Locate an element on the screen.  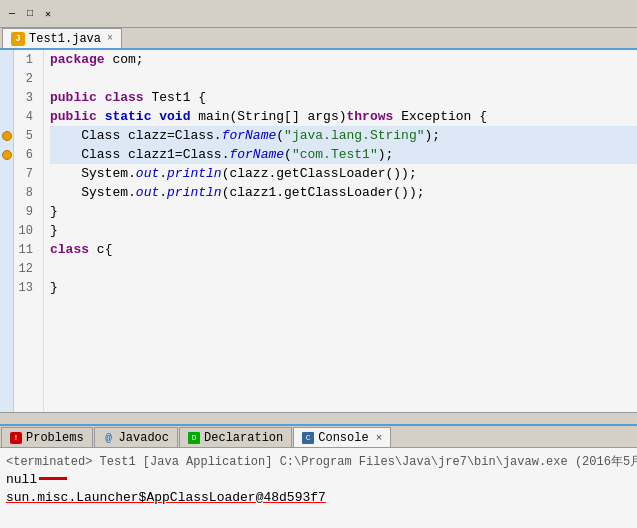
line-num-8: 8 is located at coordinates (26, 192).